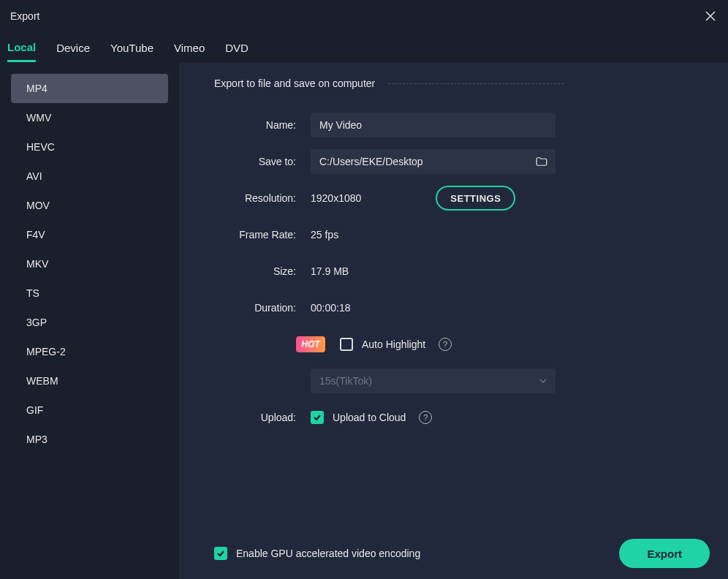 This screenshot has width=728, height=579. What do you see at coordinates (336, 198) in the screenshot?
I see `resolution-value: 1920x1080` at bounding box center [336, 198].